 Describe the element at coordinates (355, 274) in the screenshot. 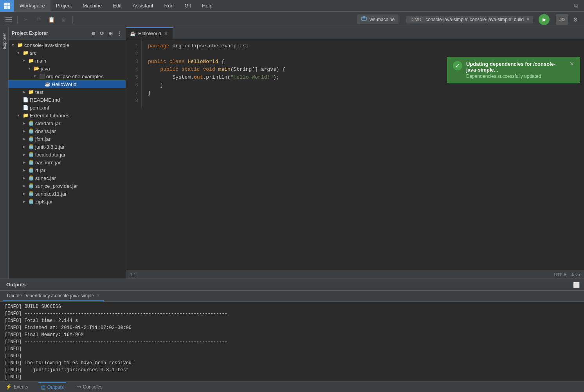

I see `editor-status-bar: 1:1 UTF-8 Java` at that location.